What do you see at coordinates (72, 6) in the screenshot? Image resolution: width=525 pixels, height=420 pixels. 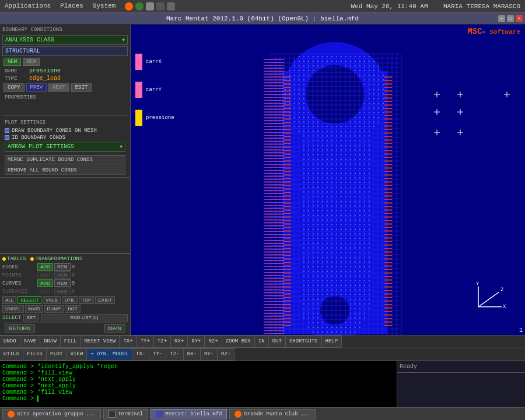 I see `menu-places: Places` at bounding box center [72, 6].